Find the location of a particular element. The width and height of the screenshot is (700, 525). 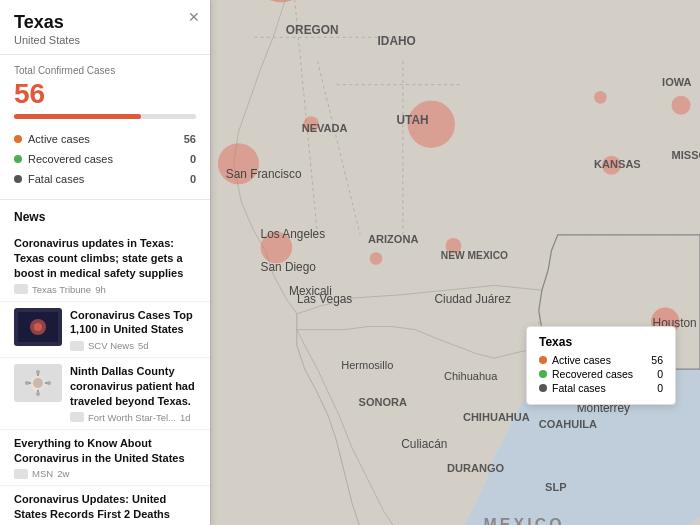

tooltip-recovered-count: 0 is located at coordinates (660, 374).